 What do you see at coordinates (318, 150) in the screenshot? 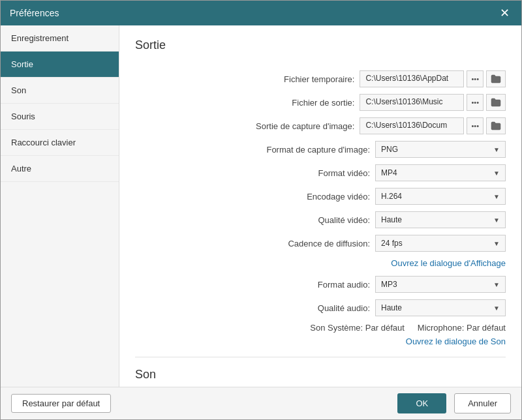
I see `format-capture-label: Format de capture d'image:` at bounding box center [318, 150].